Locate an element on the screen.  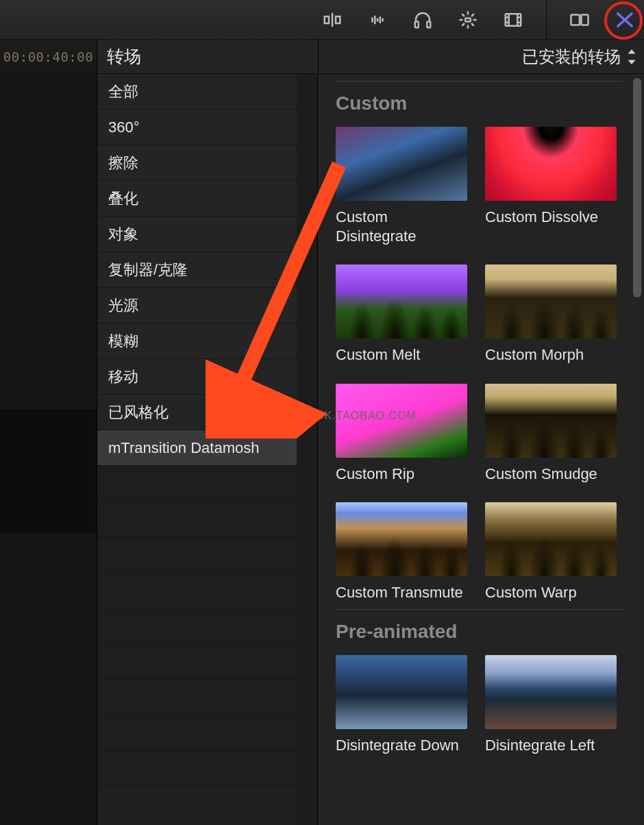
transition-label: Custom Disintegrate is located at coordinates (401, 226).